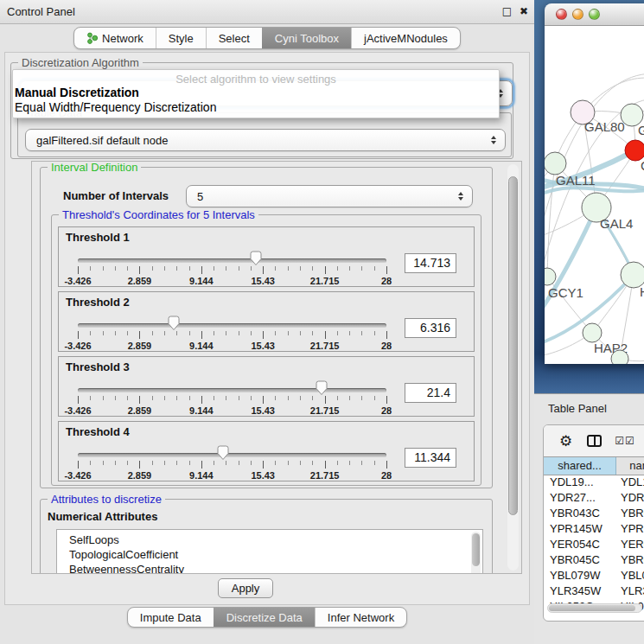 This screenshot has height=644, width=644. What do you see at coordinates (306, 38) in the screenshot?
I see `tab-cyni-toolbox: Cyni Toolbox` at bounding box center [306, 38].